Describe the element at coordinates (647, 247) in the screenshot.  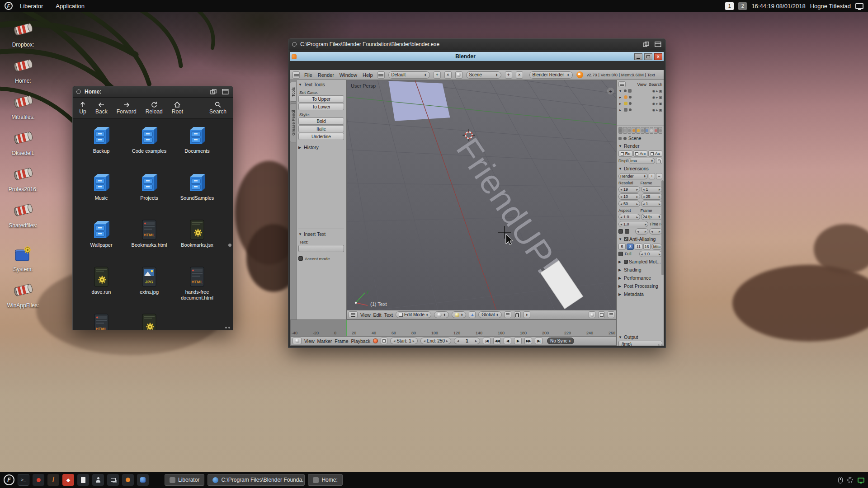
I see `aa-samples-16-button: 16` at that location.